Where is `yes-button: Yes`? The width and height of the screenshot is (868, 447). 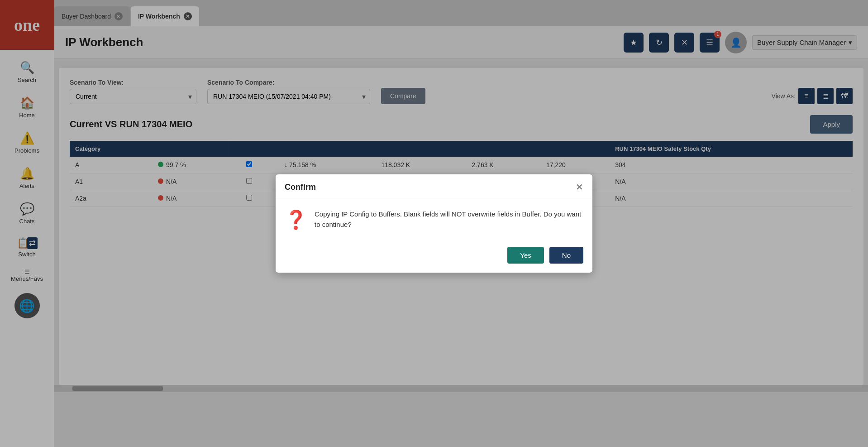 yes-button: Yes is located at coordinates (525, 255).